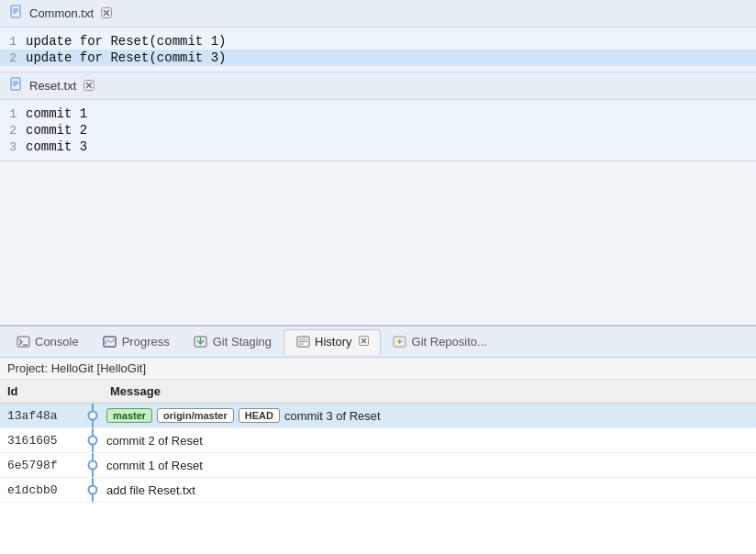  Describe the element at coordinates (378, 147) in the screenshot. I see `code-line: 3commit 3` at that location.